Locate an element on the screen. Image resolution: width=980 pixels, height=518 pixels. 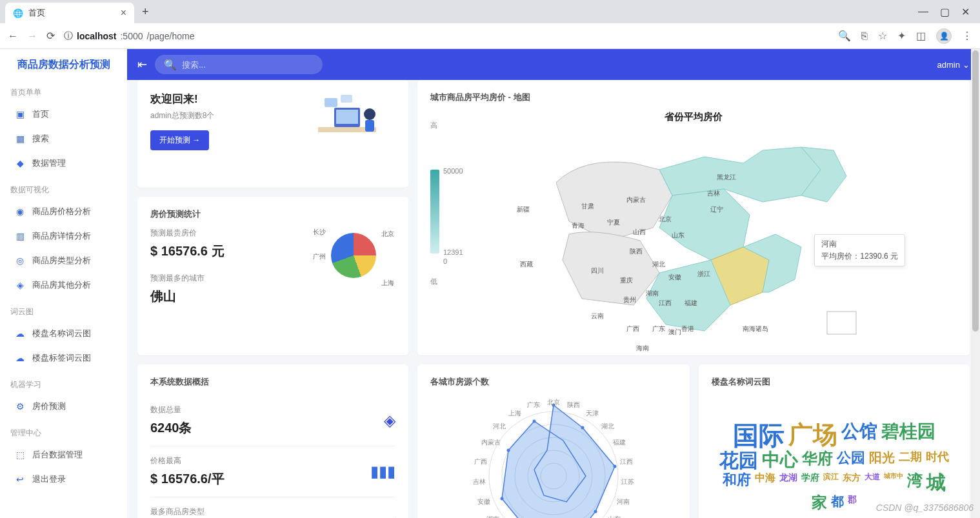
sidebar-item: ◉商品房价格分析 is located at coordinates (63, 212).